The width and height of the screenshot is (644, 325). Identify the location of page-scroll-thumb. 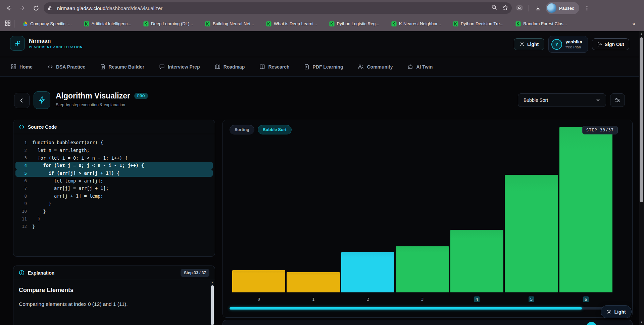
(642, 120).